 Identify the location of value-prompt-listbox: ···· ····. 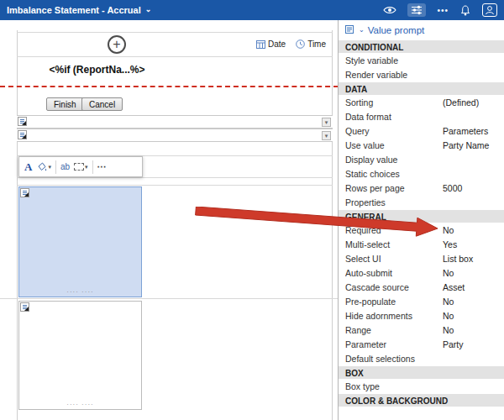
(81, 355).